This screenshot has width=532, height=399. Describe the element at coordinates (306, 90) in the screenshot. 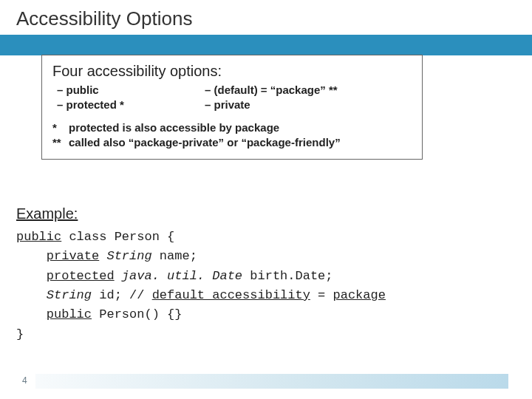

I see `option-default: (default) = “package” **` at that location.